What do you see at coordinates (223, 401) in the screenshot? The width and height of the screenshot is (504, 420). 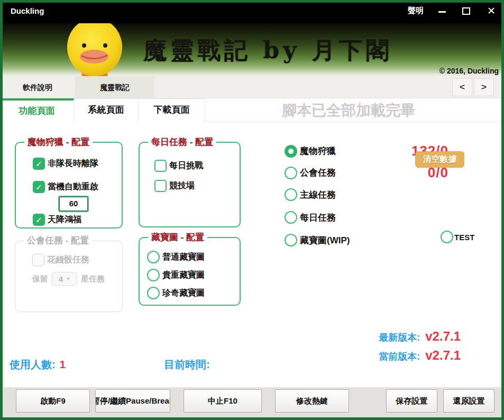 I see `stop-button: 中止F10` at bounding box center [223, 401].